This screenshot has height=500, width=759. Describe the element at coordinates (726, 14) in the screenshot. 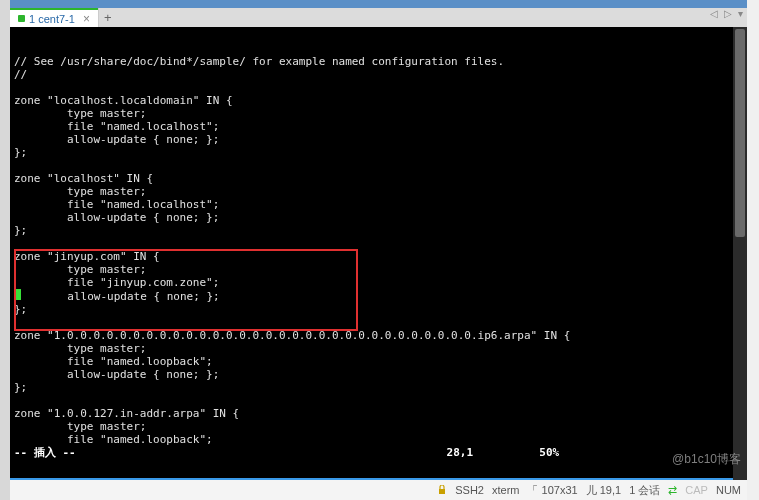

I see `tab-nav: ◁ ▷ ▾` at that location.